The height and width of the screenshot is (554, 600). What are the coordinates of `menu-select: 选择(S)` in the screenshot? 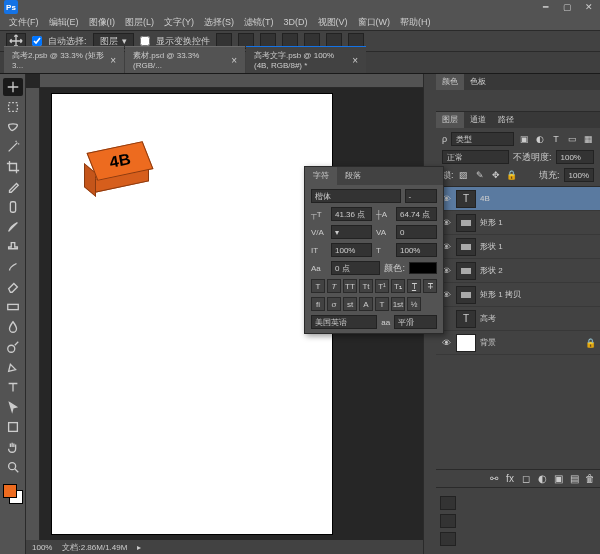 It's located at (219, 22).